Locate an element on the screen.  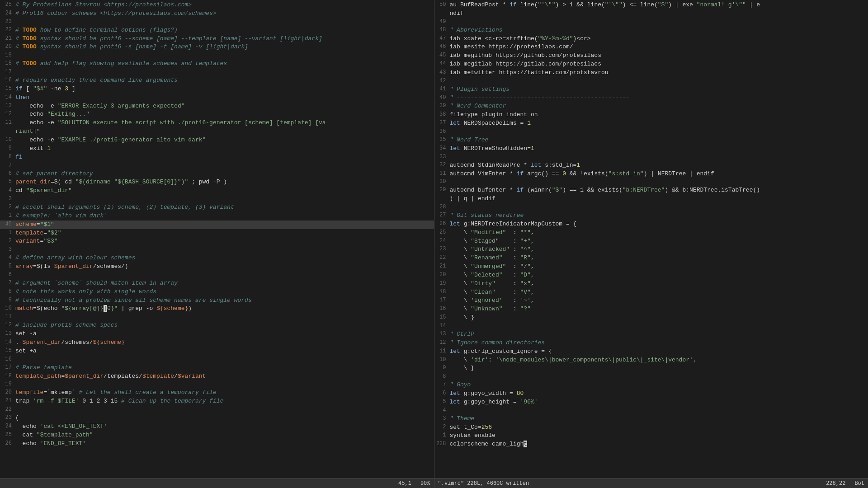
code-line: 28 is located at coordinates (651, 207).